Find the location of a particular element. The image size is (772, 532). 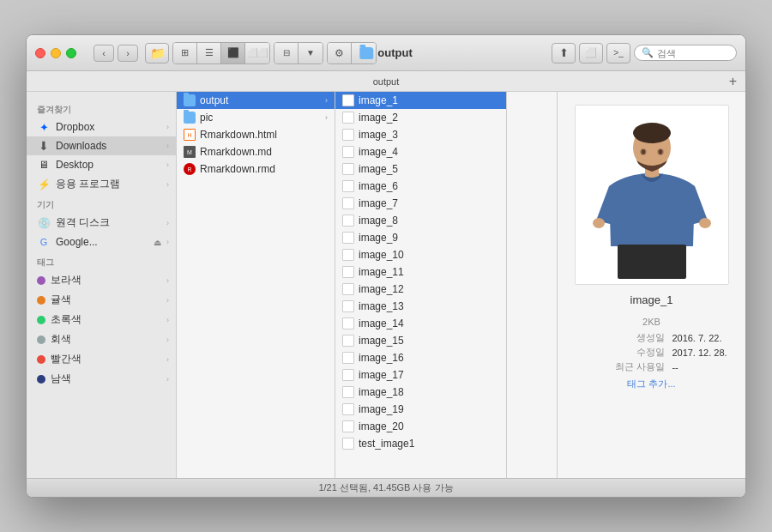

sidebar-item-downloads: ⬇ Downloads › is located at coordinates (101, 146).